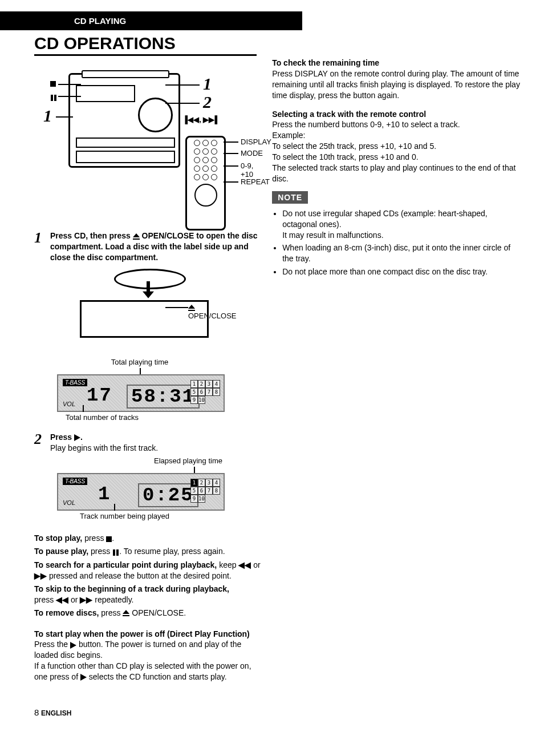  What do you see at coordinates (99, 395) in the screenshot?
I see `total-tracks-value: 17` at bounding box center [99, 395].